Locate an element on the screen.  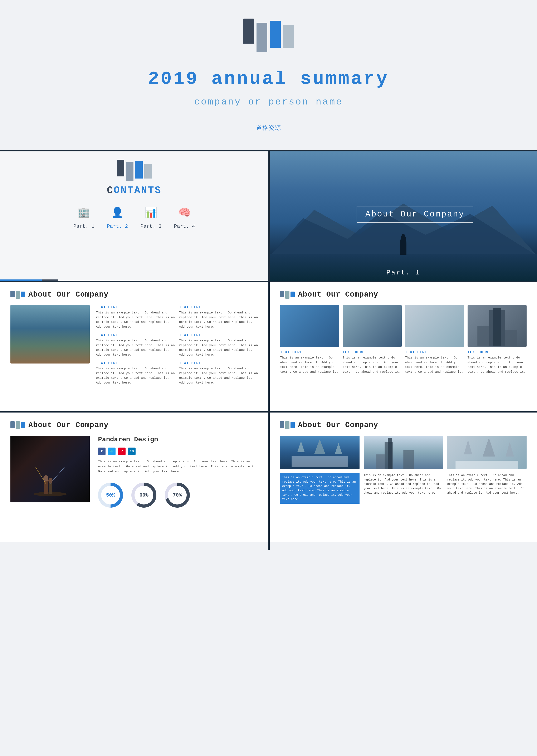
dock-image is located at coordinates (50, 334).